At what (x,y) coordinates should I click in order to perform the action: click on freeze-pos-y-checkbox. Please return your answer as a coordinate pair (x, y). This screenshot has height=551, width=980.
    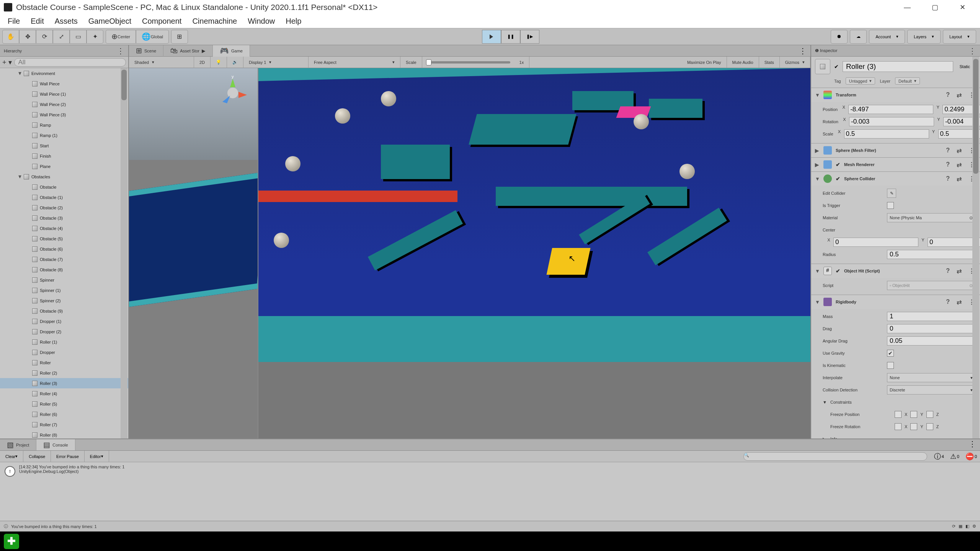
    Looking at the image, I should click on (914, 414).